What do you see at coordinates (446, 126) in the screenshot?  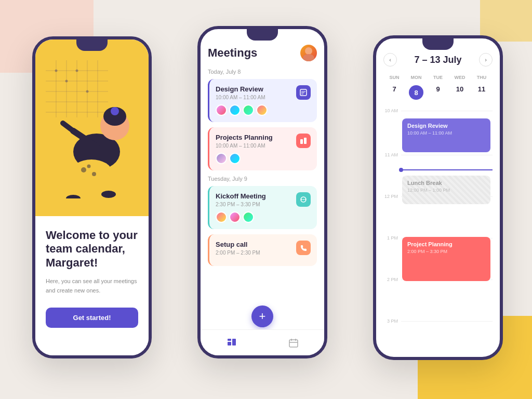 I see `cal-event-design-review-title: Design Review` at bounding box center [446, 126].